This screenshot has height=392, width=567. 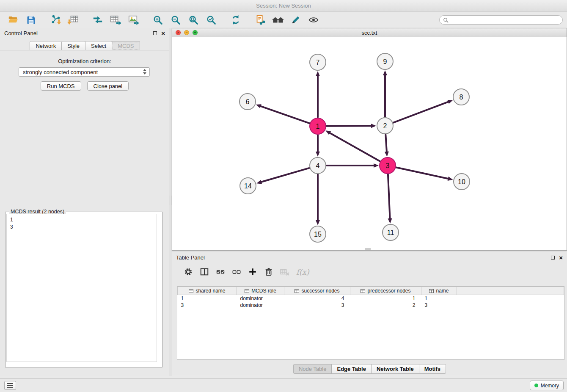 I want to click on table-cell-successor_nodes: 4, so click(x=317, y=298).